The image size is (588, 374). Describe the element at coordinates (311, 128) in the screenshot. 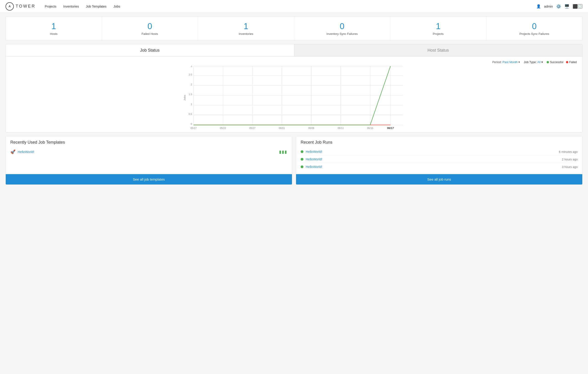

I see `svg-text: 06/06` at that location.